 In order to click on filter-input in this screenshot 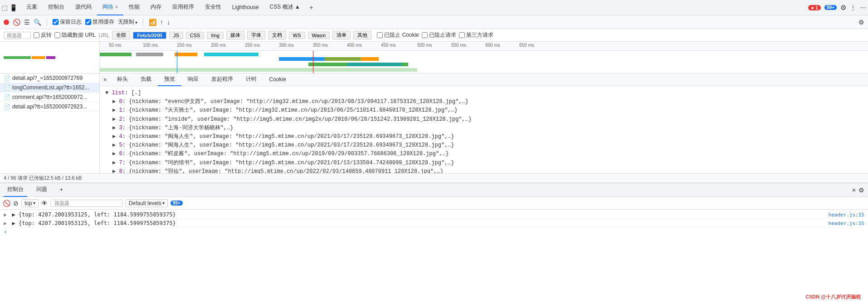, I will do `click(17, 35)`.